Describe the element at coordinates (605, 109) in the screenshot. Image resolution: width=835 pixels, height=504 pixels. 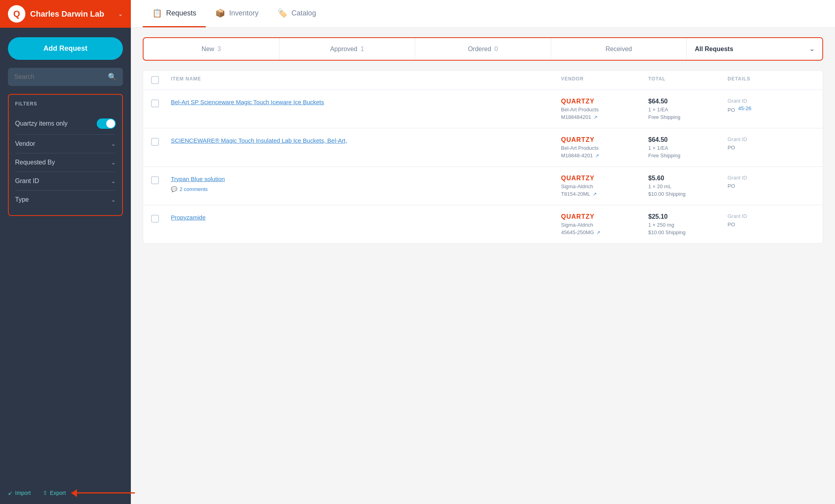
I see `vendor-sub-0: Bel-Art Products` at that location.